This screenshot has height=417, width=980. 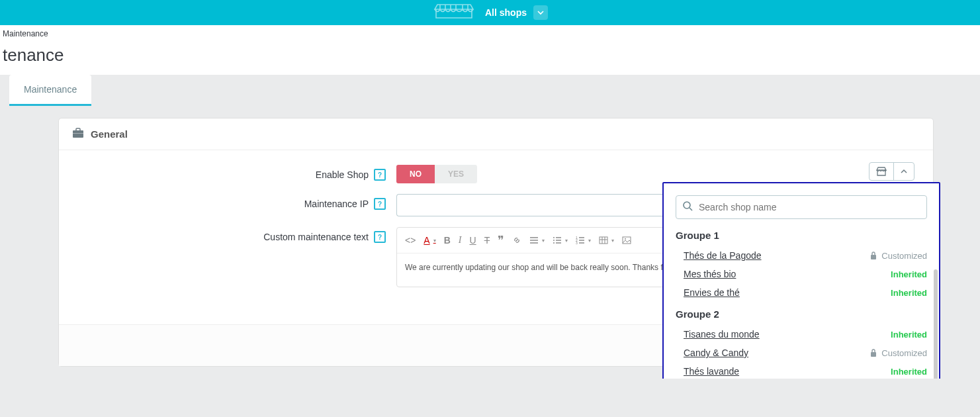 I want to click on panel-title: General, so click(x=109, y=134).